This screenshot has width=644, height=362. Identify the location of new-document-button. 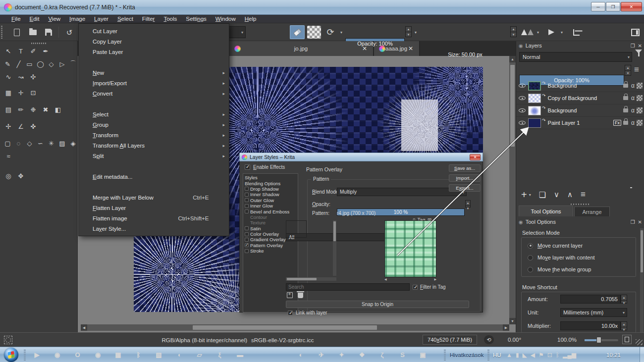
(17, 32).